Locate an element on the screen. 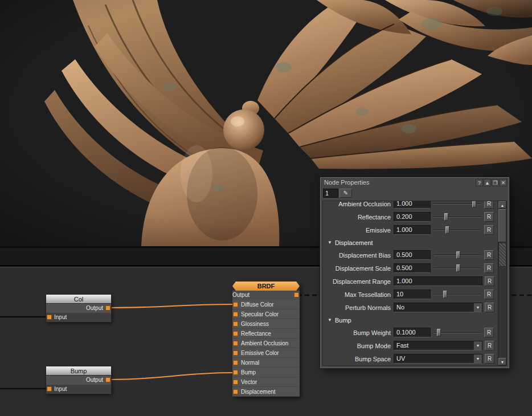 The width and height of the screenshot is (532, 416). close-icon: ✕ is located at coordinates (504, 182).